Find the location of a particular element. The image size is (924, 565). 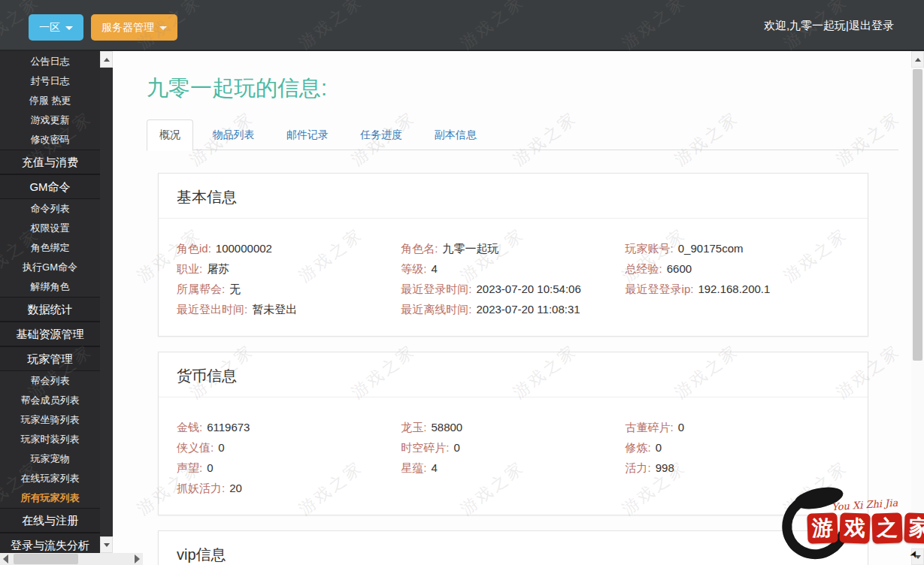

sidebar-item-exec-gm: 执行GM命令 is located at coordinates (50, 267).